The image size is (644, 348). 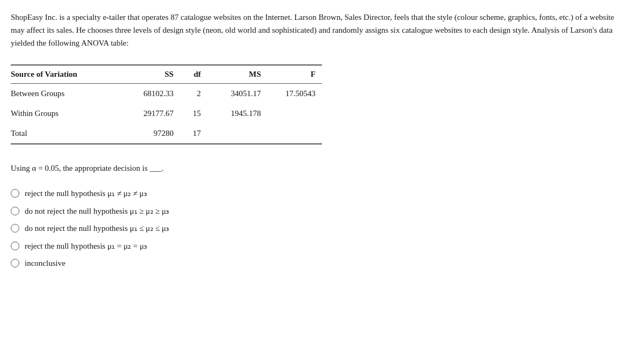 I want to click on col-header-ss: SS, so click(x=150, y=74).